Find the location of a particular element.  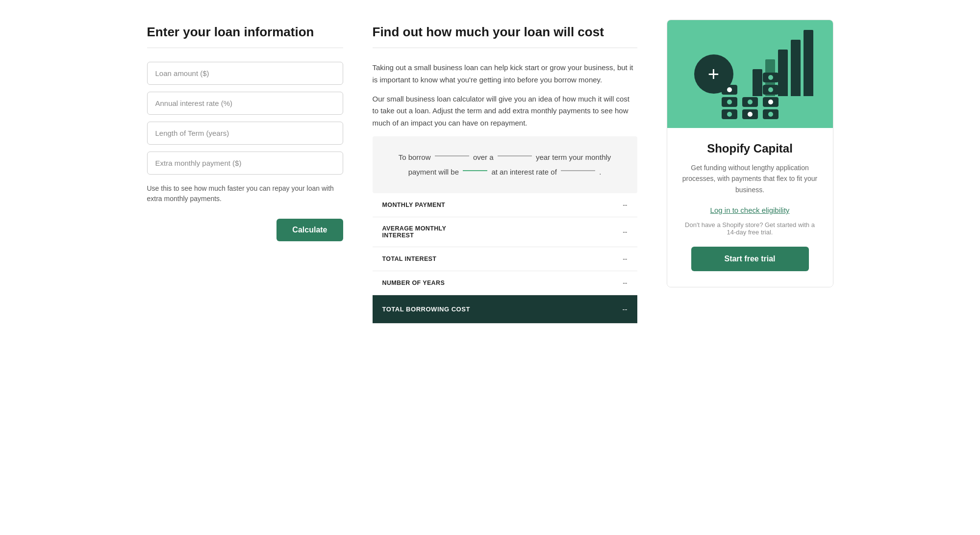

middle-panel-title: Find out how much your loan will cost is located at coordinates (505, 32).